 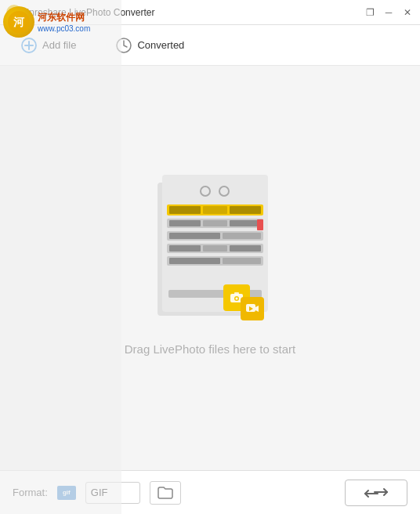 What do you see at coordinates (80, 13) in the screenshot?
I see `title-bar-left: IS Inroshare LivePhoto Converter` at bounding box center [80, 13].